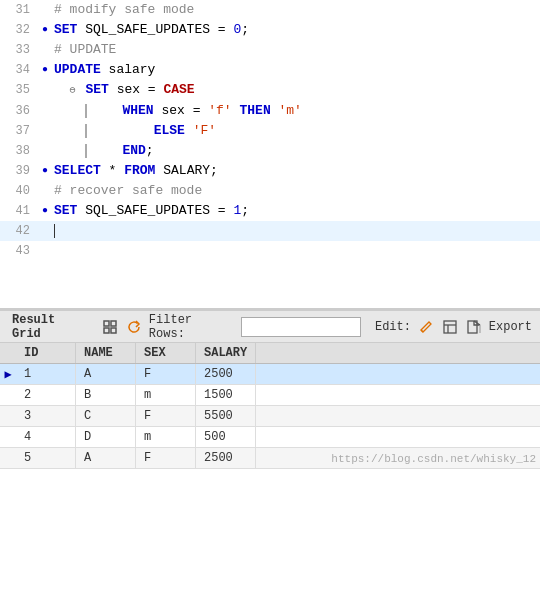 This screenshot has width=540, height=596. I want to click on edit-pencil-icon, so click(426, 327).